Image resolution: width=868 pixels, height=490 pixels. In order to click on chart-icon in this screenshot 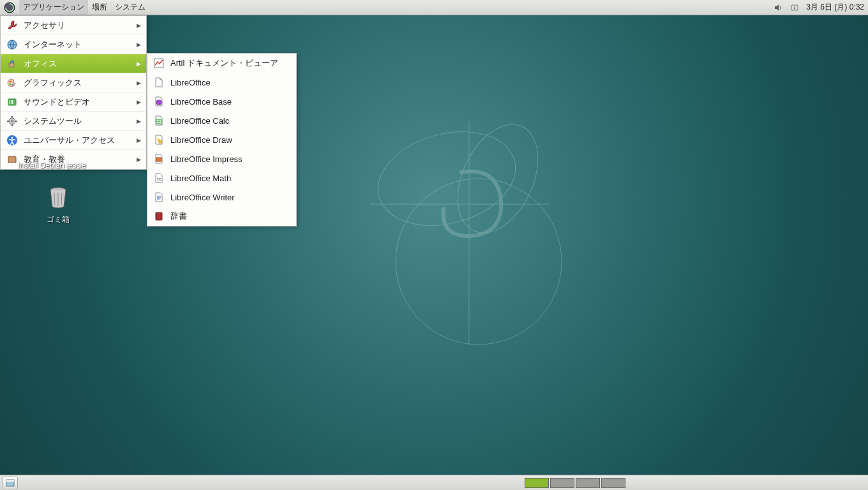, I will do `click(159, 63)`.